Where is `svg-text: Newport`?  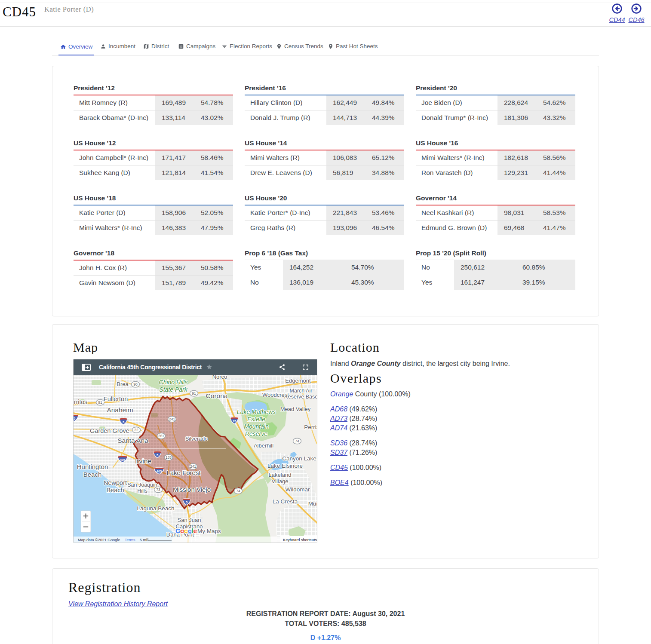 svg-text: Newport is located at coordinates (115, 483).